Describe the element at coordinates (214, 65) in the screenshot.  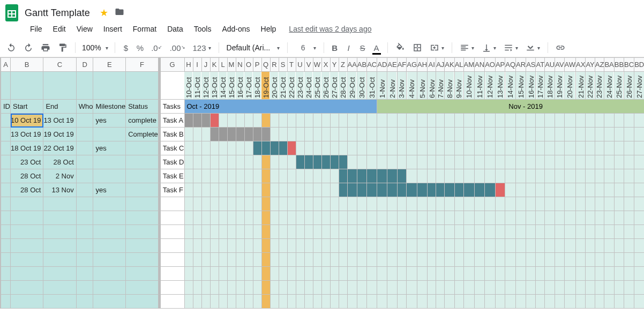
I see `col-K: K` at that location.